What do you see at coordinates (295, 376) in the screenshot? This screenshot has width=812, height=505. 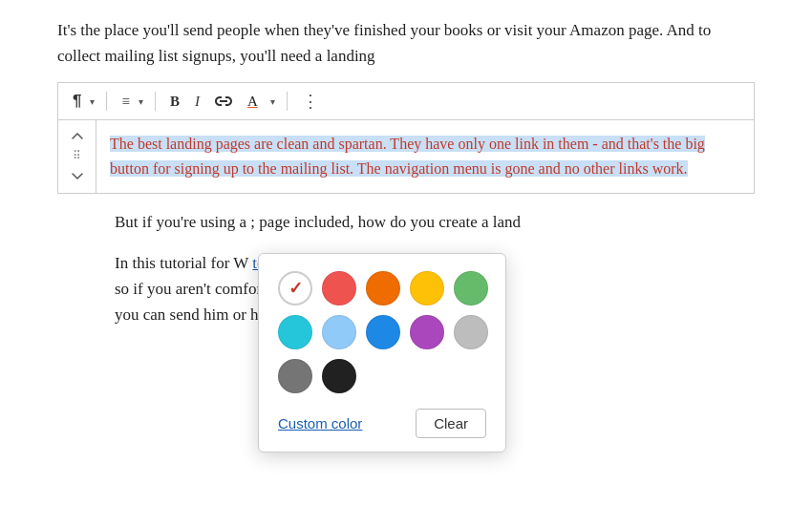 I see `color-swatch-gray` at bounding box center [295, 376].